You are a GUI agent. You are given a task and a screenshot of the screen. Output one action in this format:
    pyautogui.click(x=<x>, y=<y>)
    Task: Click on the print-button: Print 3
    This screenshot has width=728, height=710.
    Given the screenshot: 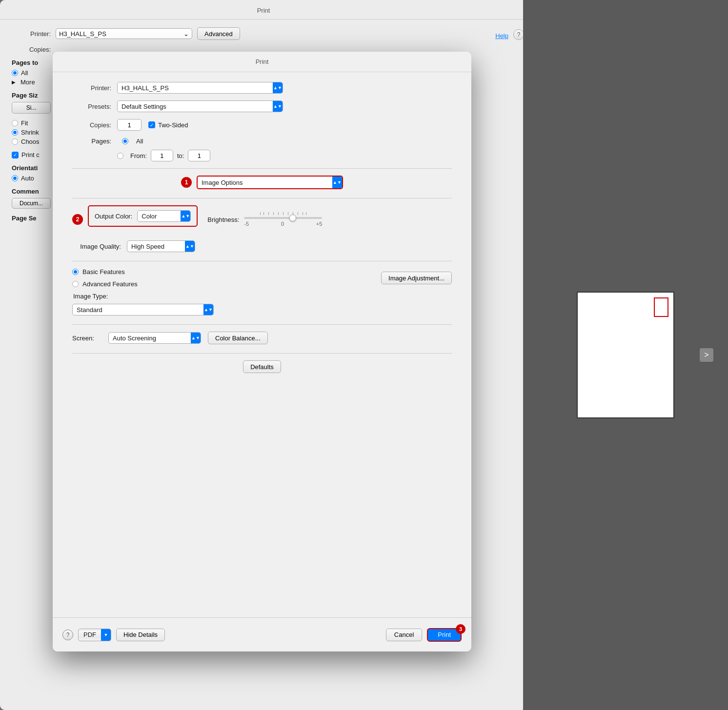 What is the action you would take?
    pyautogui.click(x=444, y=635)
    